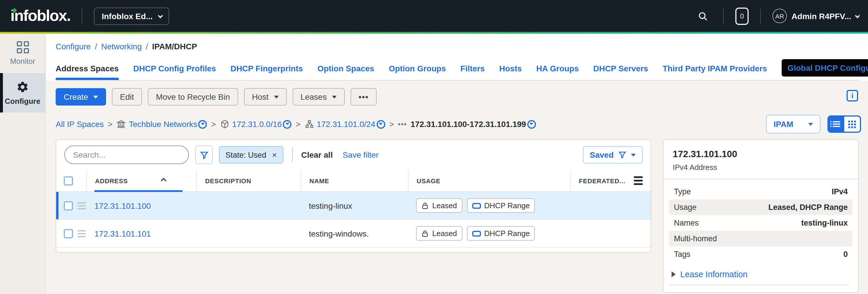 The width and height of the screenshot is (868, 294). What do you see at coordinates (364, 97) in the screenshot?
I see `ellipsis-icon: •••` at bounding box center [364, 97].